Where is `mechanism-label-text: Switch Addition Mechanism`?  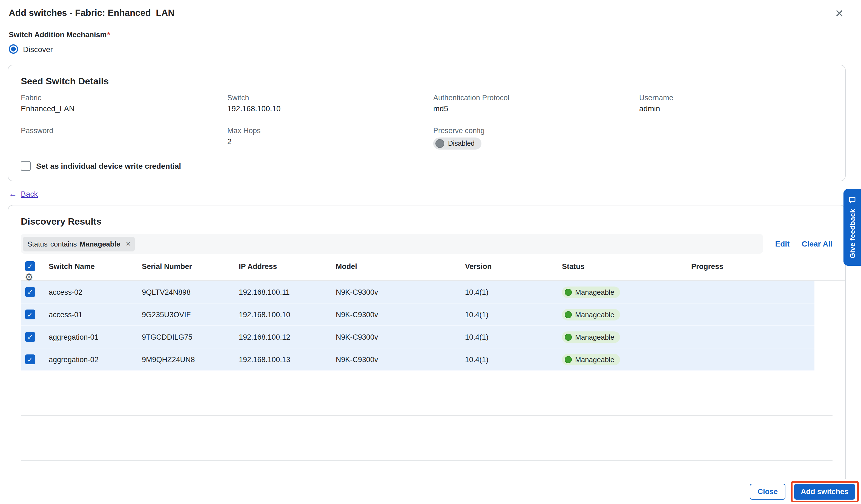 mechanism-label-text: Switch Addition Mechanism is located at coordinates (58, 35).